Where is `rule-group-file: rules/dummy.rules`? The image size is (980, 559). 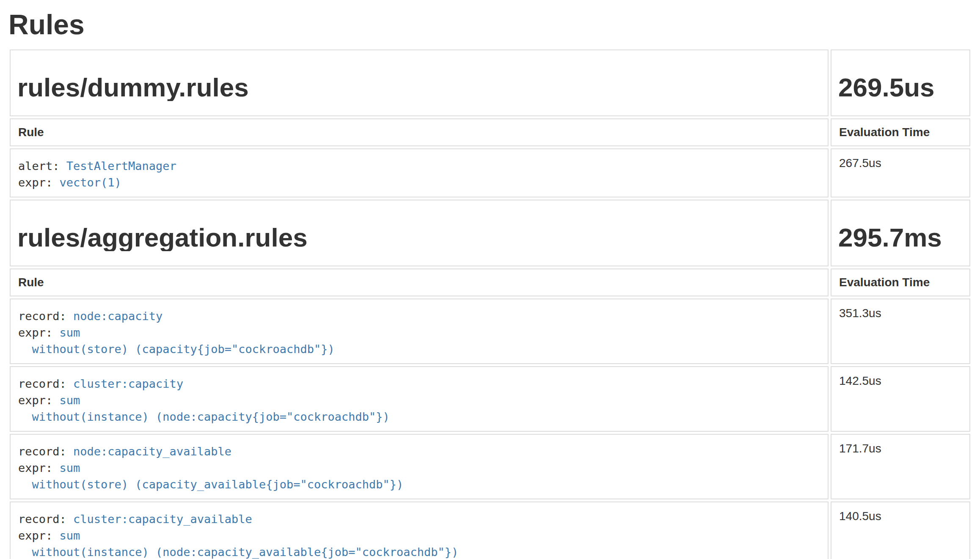 rule-group-file: rules/dummy.rules is located at coordinates (419, 88).